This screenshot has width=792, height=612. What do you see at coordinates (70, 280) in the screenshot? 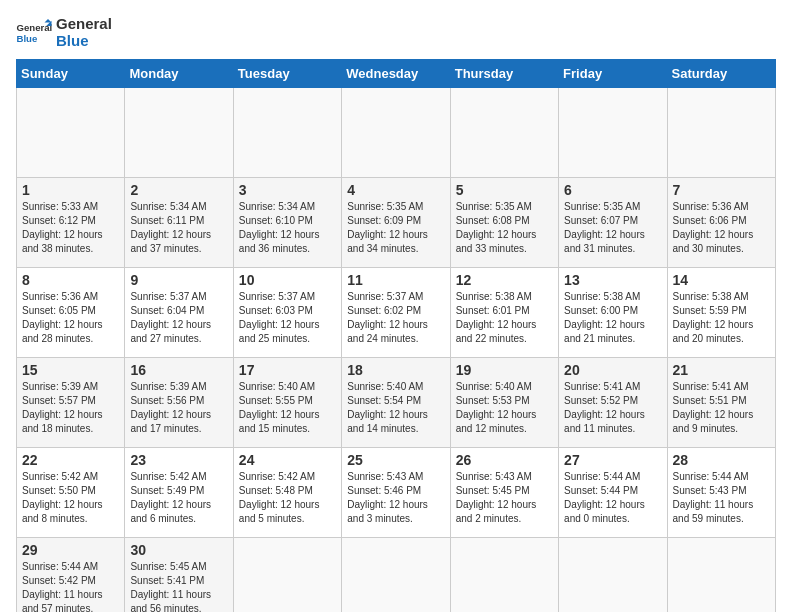
I see `day-number: 8` at bounding box center [70, 280].